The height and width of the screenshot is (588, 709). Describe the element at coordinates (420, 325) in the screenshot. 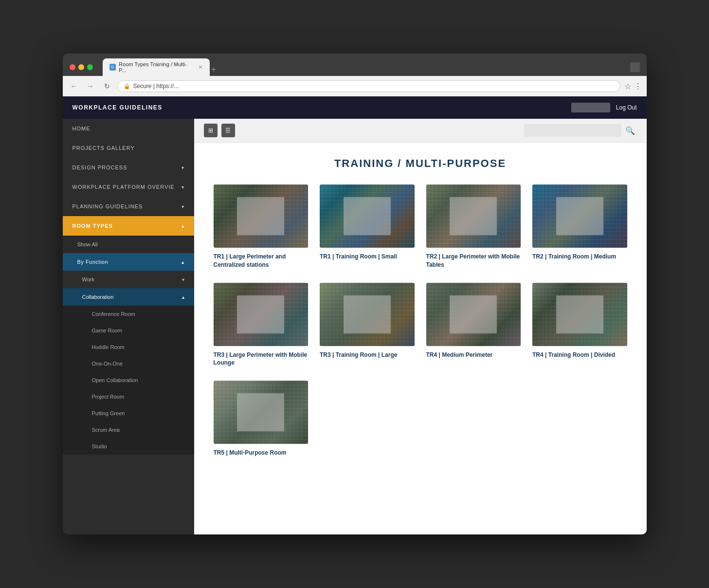

I see `gallery-row-2: TR3 | Large Perimeter with Mobile Lounge…` at that location.